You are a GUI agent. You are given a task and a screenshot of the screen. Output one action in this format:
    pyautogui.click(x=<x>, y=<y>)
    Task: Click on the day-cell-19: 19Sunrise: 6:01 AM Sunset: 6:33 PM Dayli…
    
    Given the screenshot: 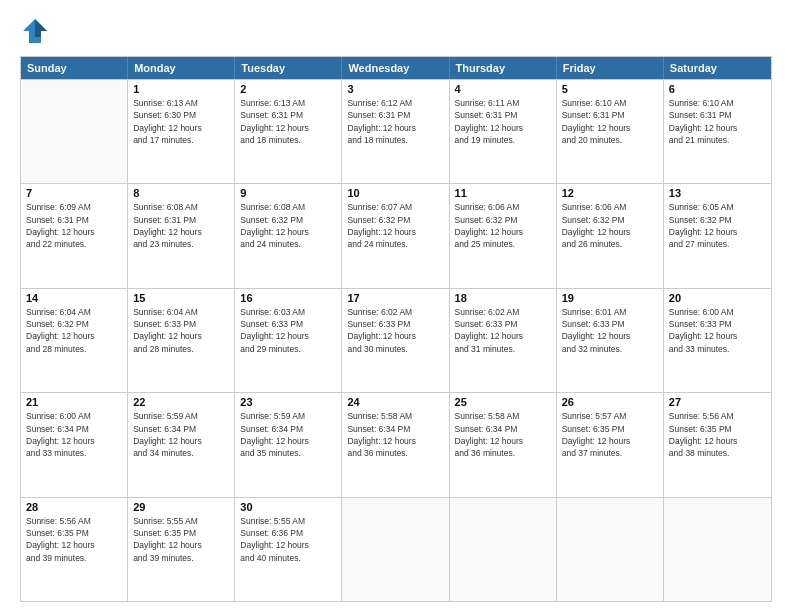 What is the action you would take?
    pyautogui.click(x=610, y=340)
    